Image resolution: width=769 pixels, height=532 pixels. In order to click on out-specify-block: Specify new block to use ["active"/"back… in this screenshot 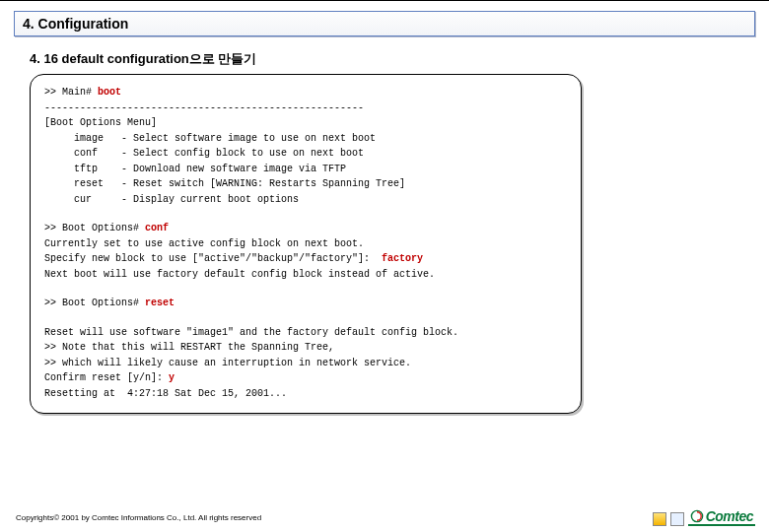, I will do `click(306, 259)`.